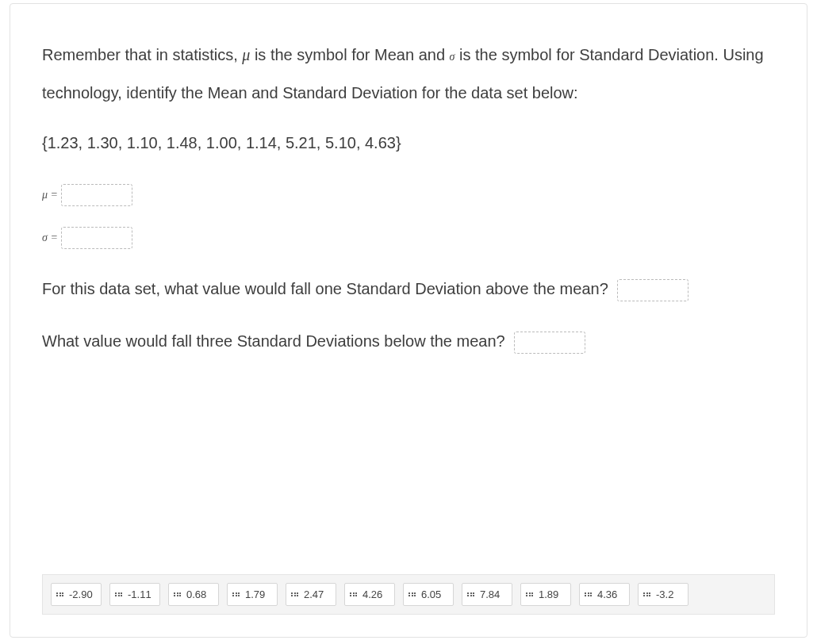  I want to click on q1-text: For this data set, what value would fall…, so click(325, 289).